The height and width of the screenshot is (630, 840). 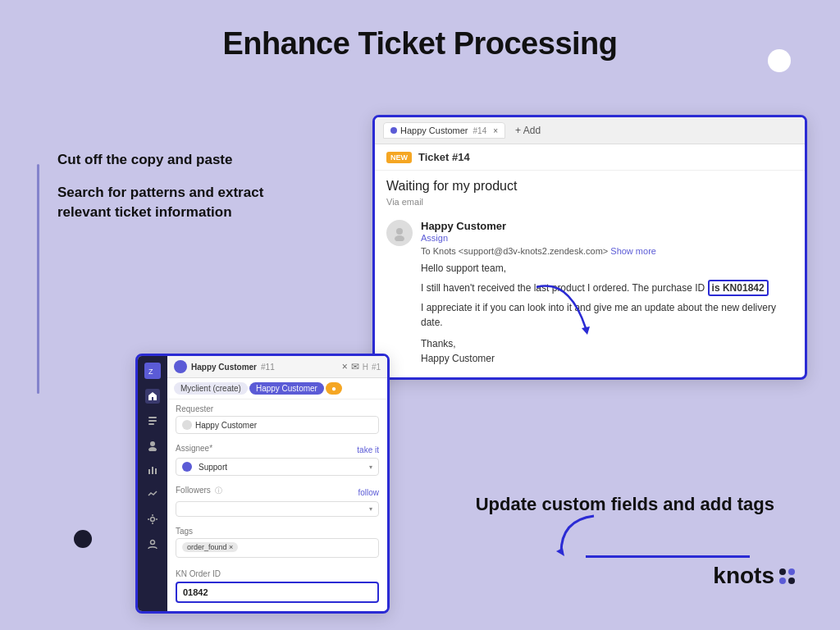 I want to click on zd-charts-icon, so click(x=153, y=495).